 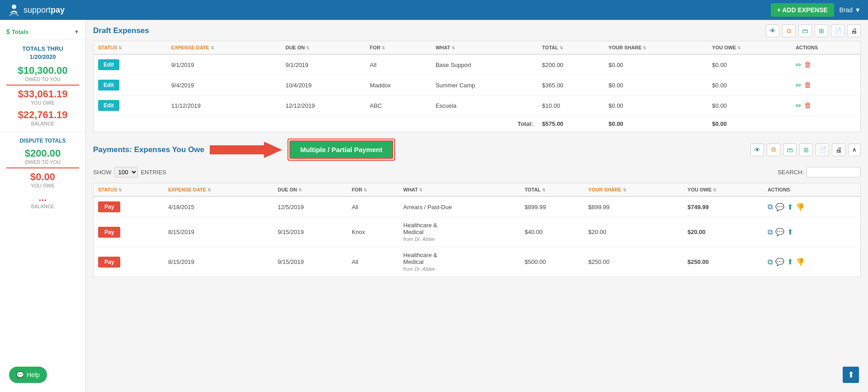 I want to click on scroll-top-button: ⬆, so click(x=851, y=375).